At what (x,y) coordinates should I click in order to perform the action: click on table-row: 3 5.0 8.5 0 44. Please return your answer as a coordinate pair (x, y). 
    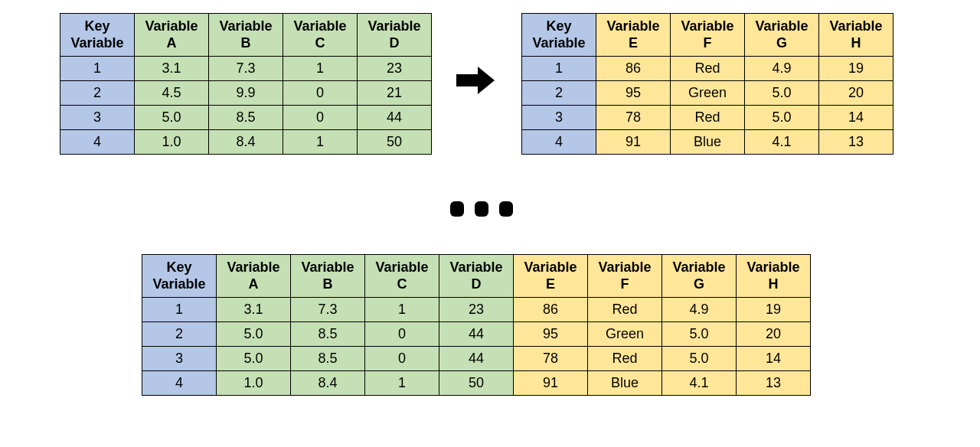
    Looking at the image, I should click on (247, 118).